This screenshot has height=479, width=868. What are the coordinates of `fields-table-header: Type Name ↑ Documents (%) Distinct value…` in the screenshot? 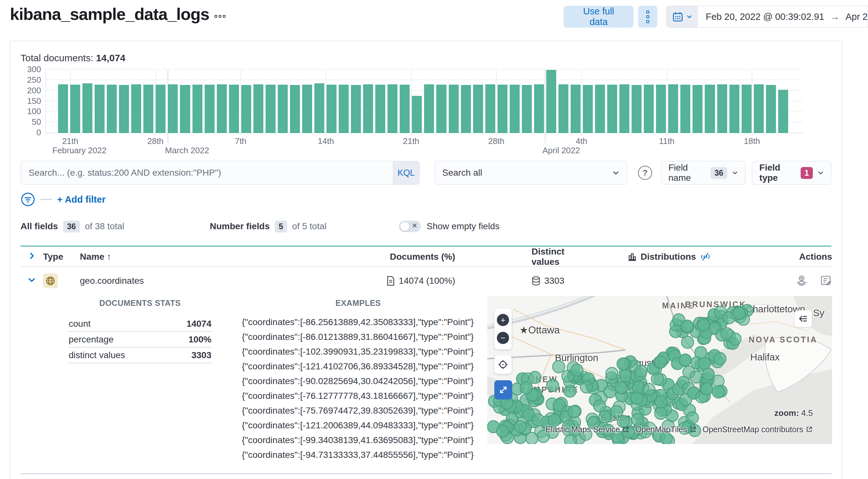 It's located at (426, 257).